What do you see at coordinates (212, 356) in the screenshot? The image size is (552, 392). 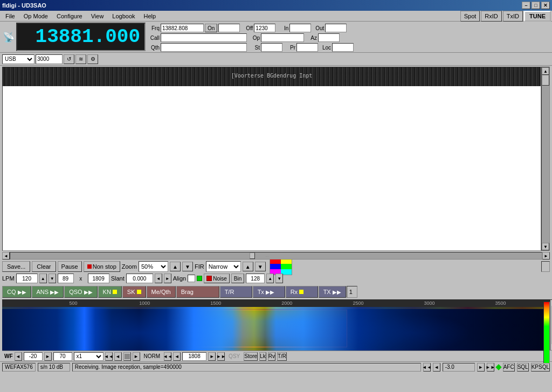 I see `wf-fwd-btn: ►` at bounding box center [212, 356].